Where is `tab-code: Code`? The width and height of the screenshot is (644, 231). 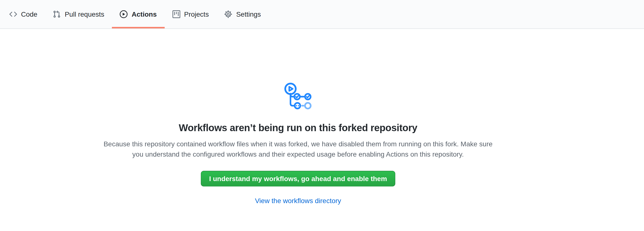 tab-code: Code is located at coordinates (24, 14).